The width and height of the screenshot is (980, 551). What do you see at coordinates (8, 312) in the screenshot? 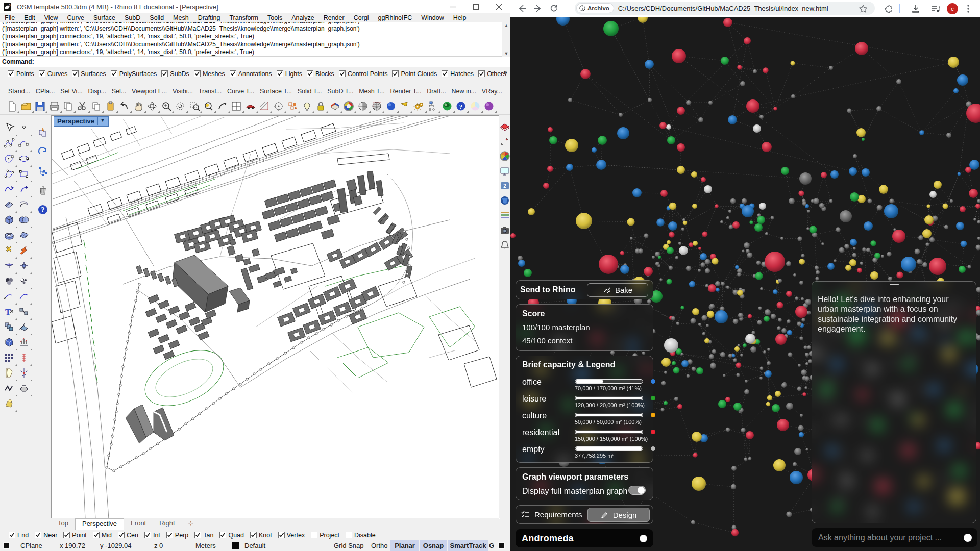
I see `svg-text: T` at bounding box center [8, 312].